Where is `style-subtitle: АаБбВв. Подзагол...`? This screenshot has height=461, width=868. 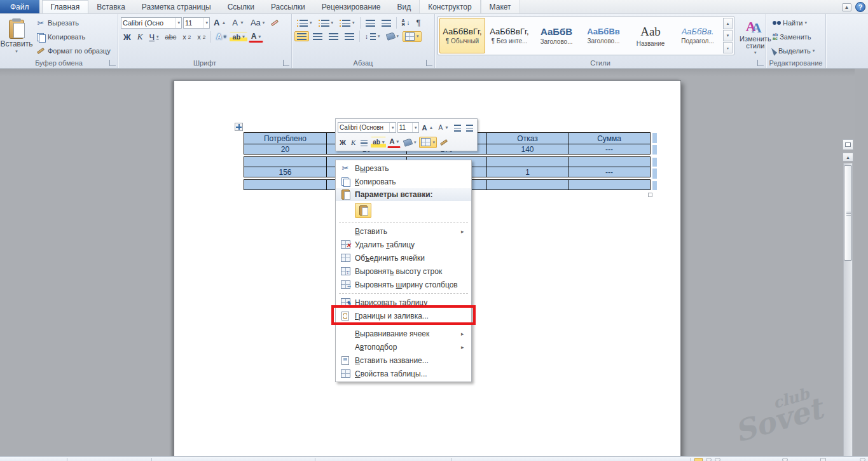
style-subtitle: АаБбВв. Подзагол... is located at coordinates (698, 36).